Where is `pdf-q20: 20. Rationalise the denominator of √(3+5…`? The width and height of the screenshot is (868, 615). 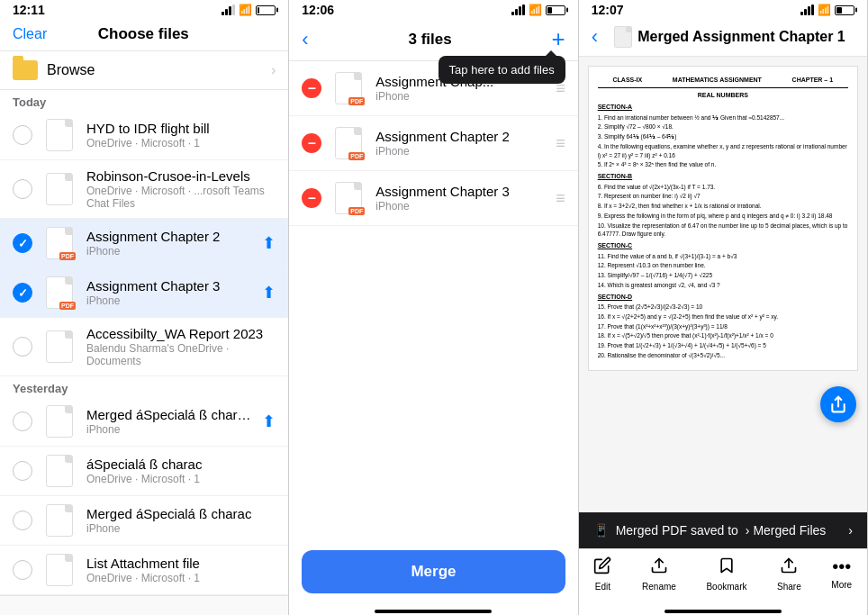 pdf-q20: 20. Rationalise the denominator of √(3+5… is located at coordinates (723, 356).